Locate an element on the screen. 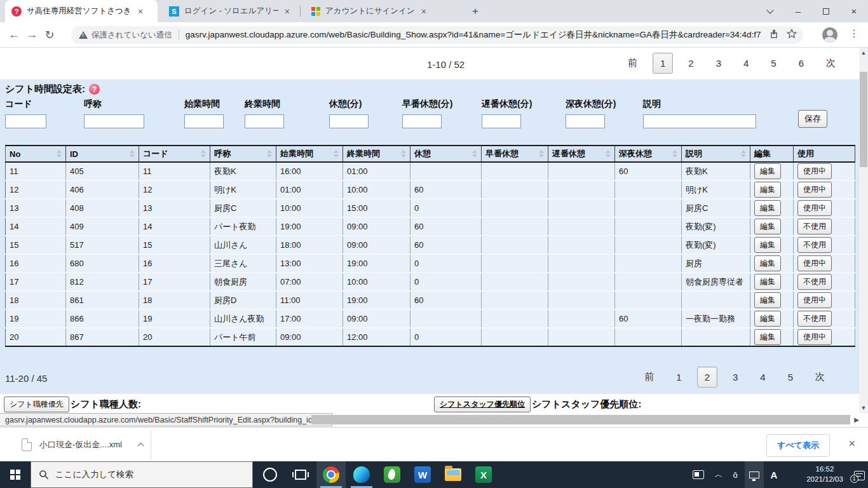  file-explorer-icon is located at coordinates (453, 475).